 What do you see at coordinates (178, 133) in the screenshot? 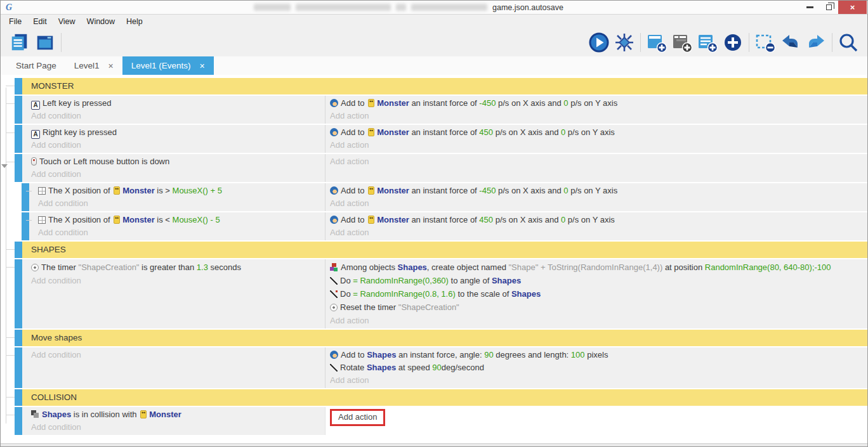
I see `condition-line: ARight key is pressed` at bounding box center [178, 133].